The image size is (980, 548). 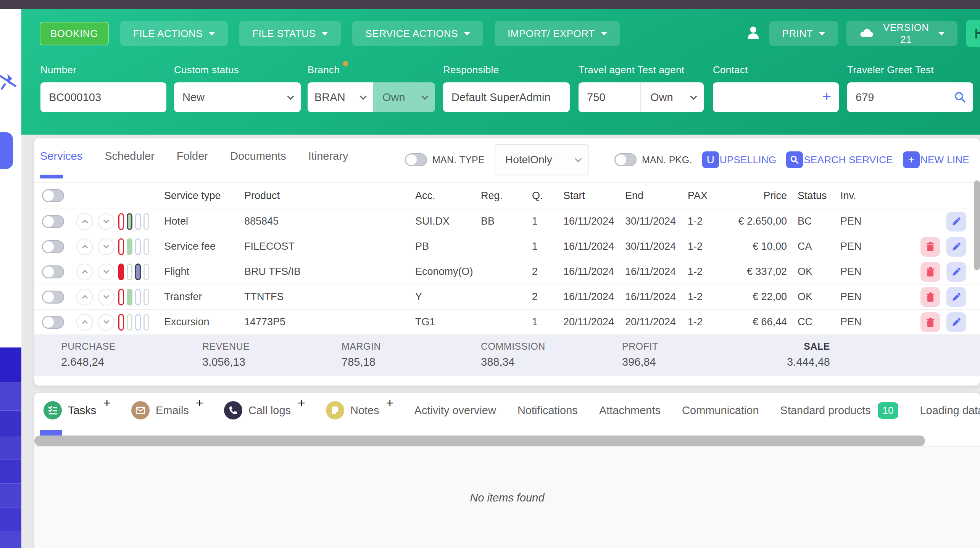 I want to click on cell-q: 1, so click(x=548, y=246).